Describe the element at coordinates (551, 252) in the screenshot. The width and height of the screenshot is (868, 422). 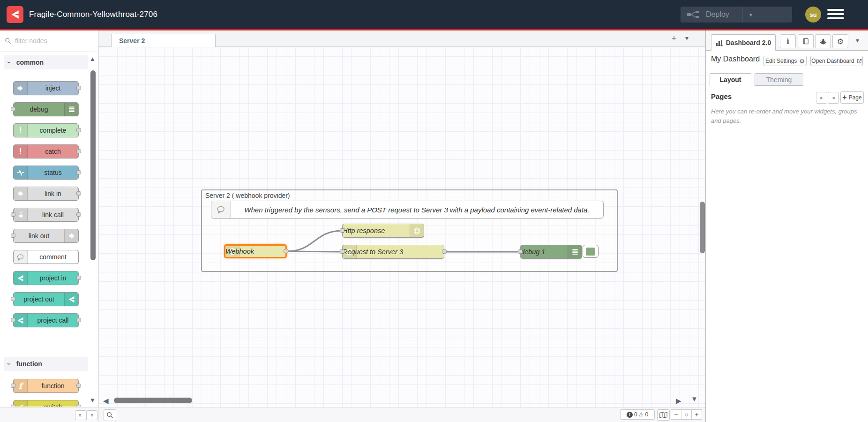
I see `node-debug-1: debug 1` at that location.